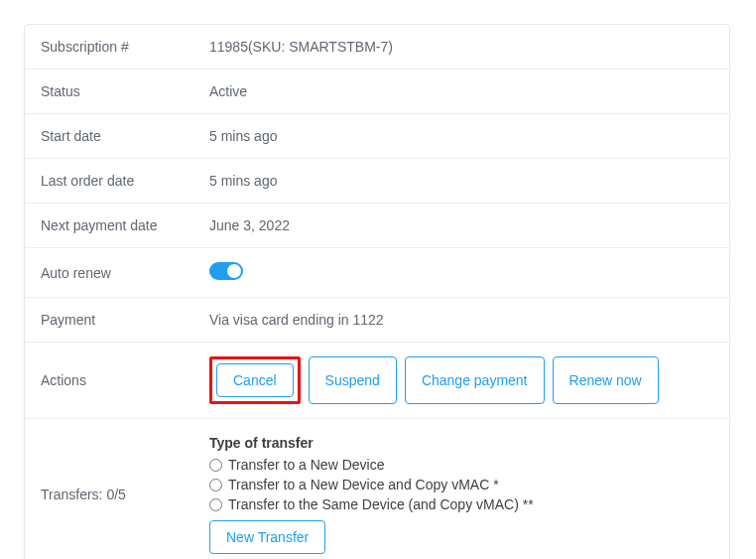 The width and height of the screenshot is (756, 559). What do you see at coordinates (377, 320) in the screenshot?
I see `row-payment: Payment Via visa card ending in 1122` at bounding box center [377, 320].